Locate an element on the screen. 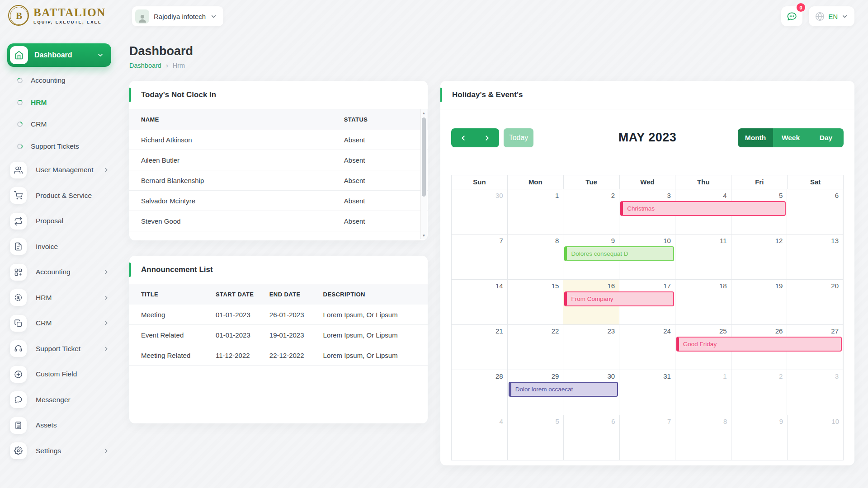 The image size is (868, 488). sidebar-item-label: Support Ticket is located at coordinates (65, 349).